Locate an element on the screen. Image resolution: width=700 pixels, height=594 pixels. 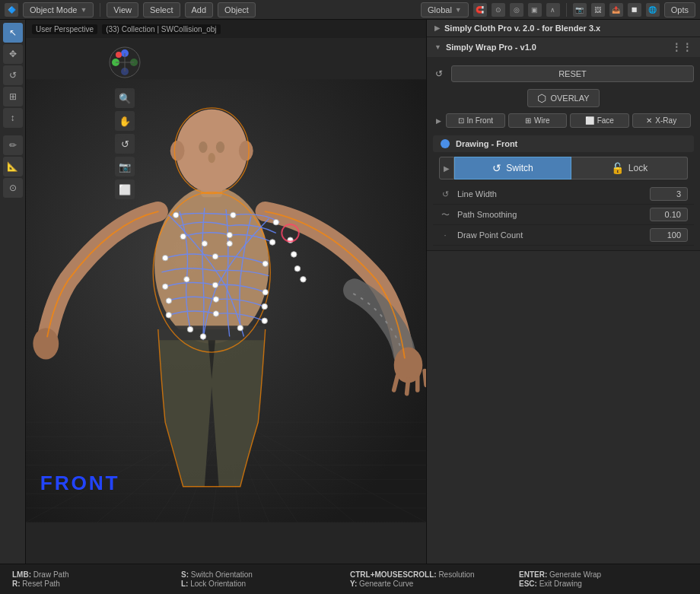
drawing-header: Drawing - Front is located at coordinates (563, 144).